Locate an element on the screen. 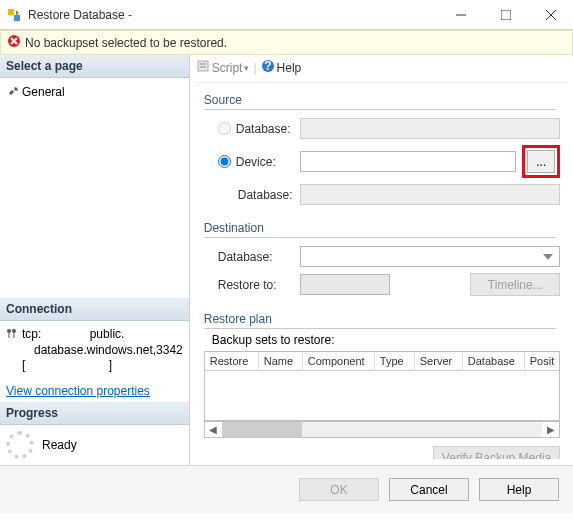 Image resolution: width=573 pixels, height=527 pixels. select-page-header: Select a page is located at coordinates (94, 66).